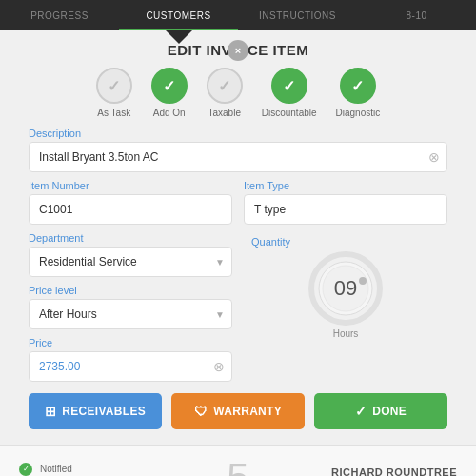  Describe the element at coordinates (169, 86) in the screenshot. I see `toggle-circle-add-on: ✓` at that location.